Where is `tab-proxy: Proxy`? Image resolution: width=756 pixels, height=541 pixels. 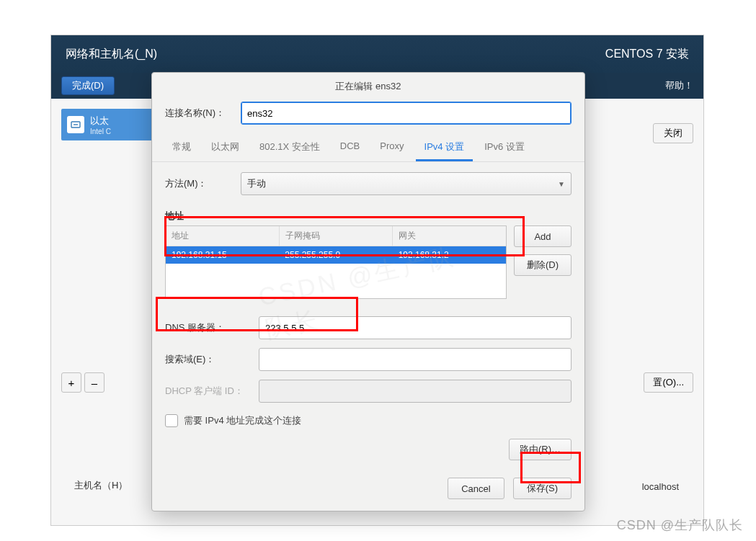 tab-proxy: Proxy is located at coordinates (392, 148).